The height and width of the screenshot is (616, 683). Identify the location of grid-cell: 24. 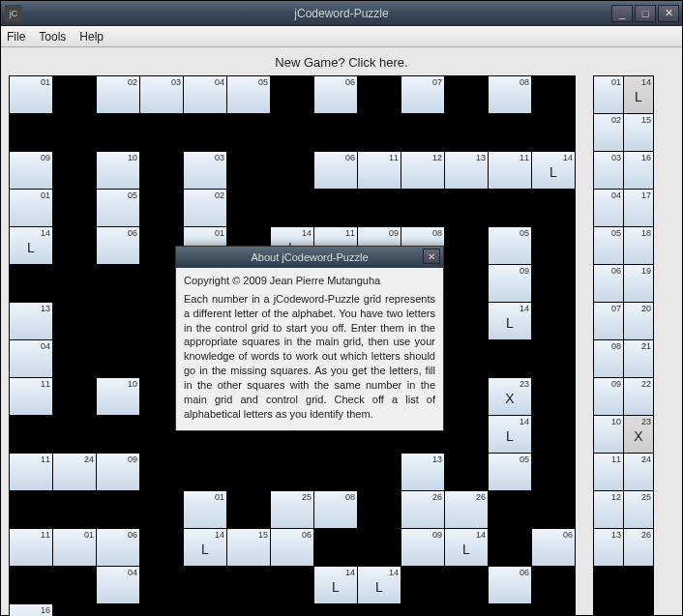
(74, 472).